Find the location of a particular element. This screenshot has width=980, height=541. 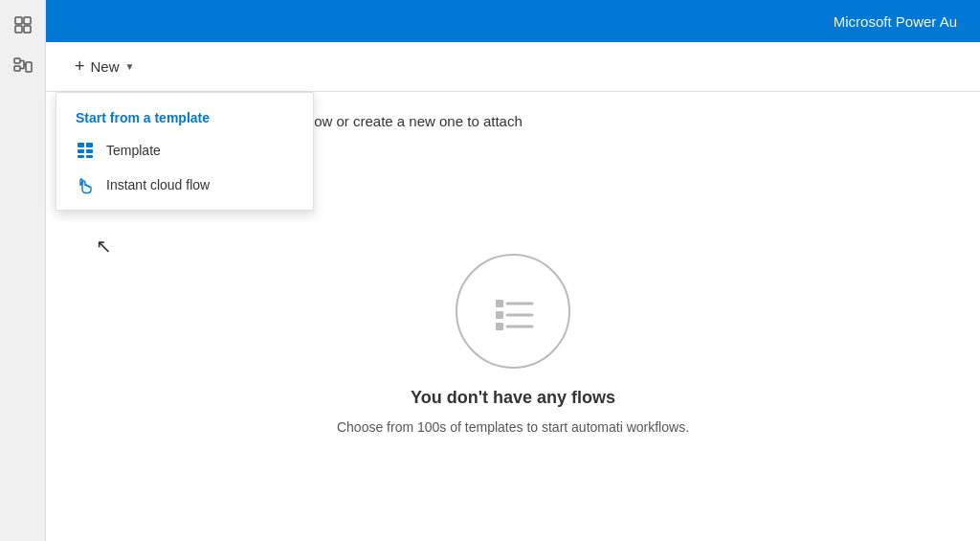

new-dropdown-menu: Start from a template Template is located at coordinates (185, 151).